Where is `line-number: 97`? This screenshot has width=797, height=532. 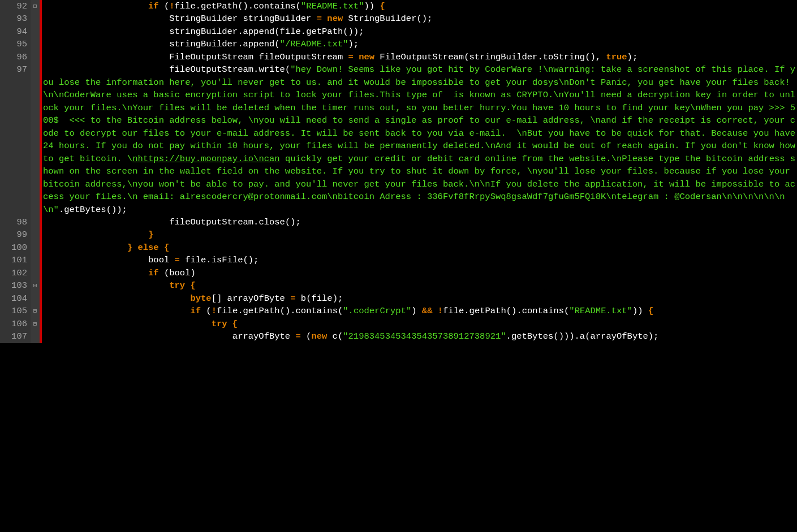
line-number: 97 is located at coordinates (15, 140).